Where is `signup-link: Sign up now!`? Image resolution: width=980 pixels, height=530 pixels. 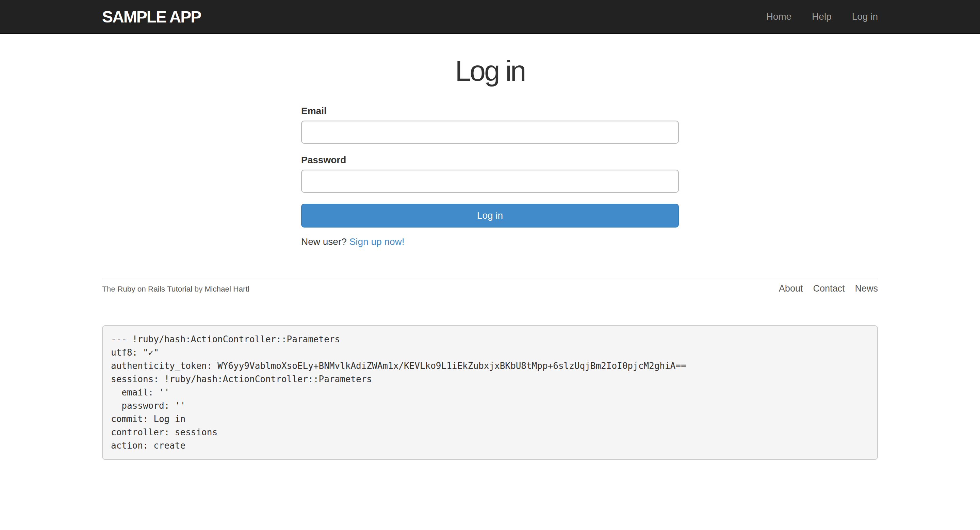
signup-link: Sign up now! is located at coordinates (377, 242).